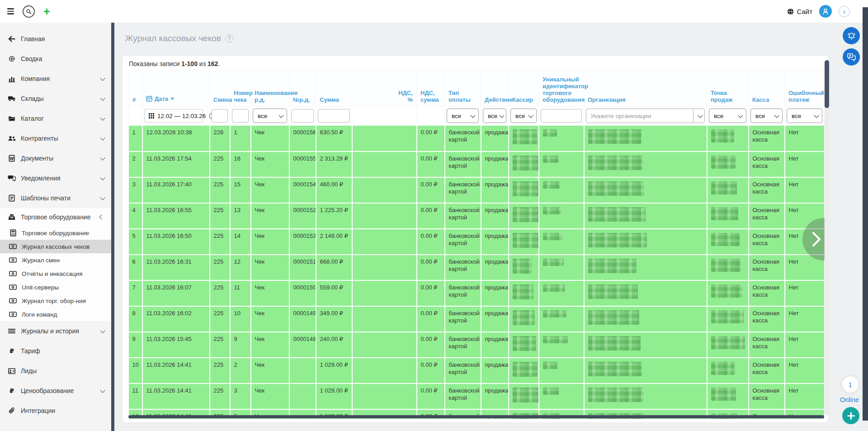 The height and width of the screenshot is (431, 868). I want to click on doc-name-filter-select: все, so click(270, 116).